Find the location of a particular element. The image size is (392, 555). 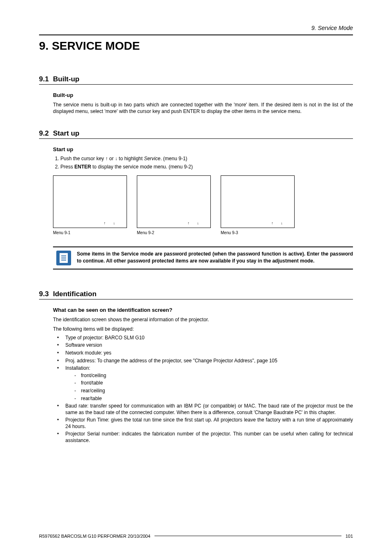

note-icon is located at coordinates (64, 258).